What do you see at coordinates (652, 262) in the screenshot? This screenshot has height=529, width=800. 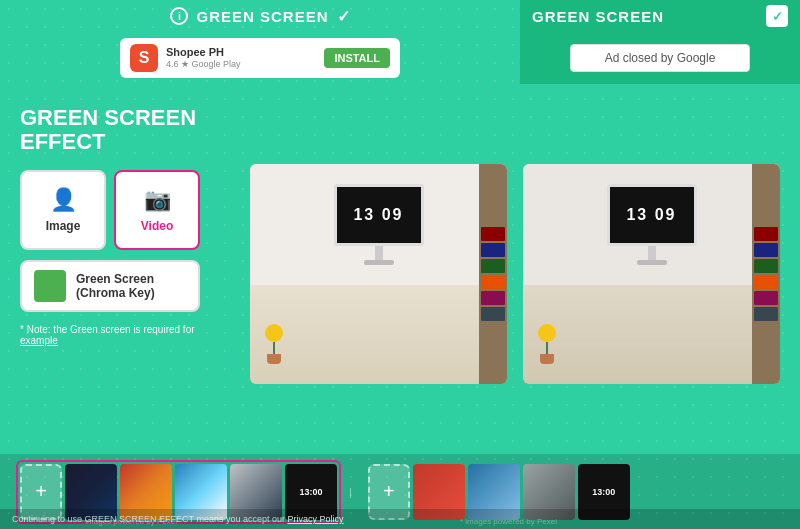 I see `monitor-base-right` at bounding box center [652, 262].